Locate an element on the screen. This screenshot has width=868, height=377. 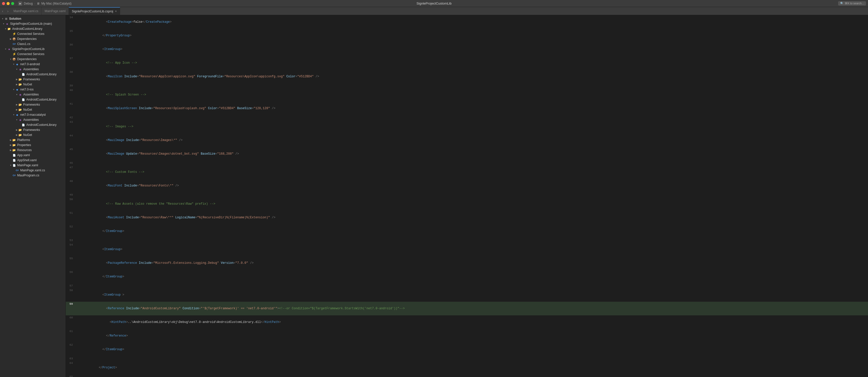
sidebar-item-assemblies-1: ▾ ◉ Assemblies is located at coordinates (33, 69).